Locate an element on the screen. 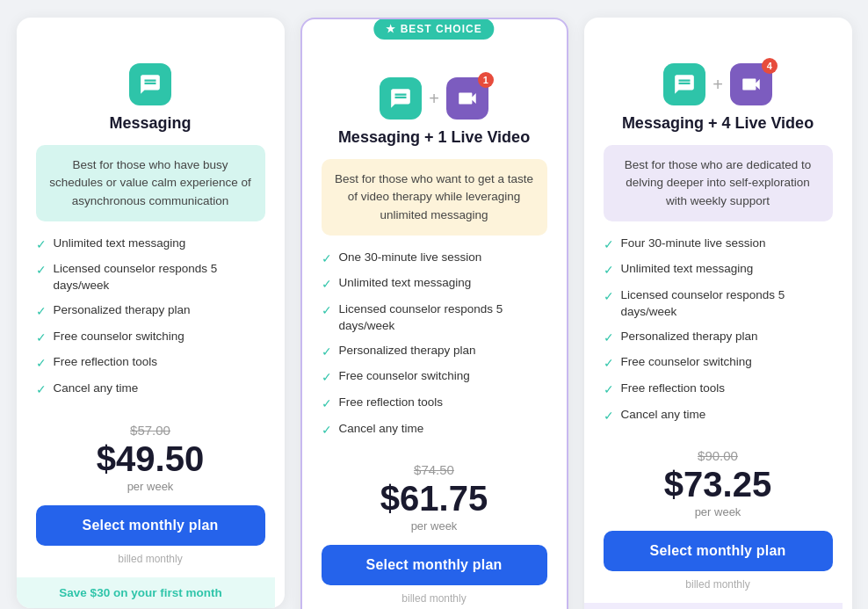  video-badge-num: 4 is located at coordinates (770, 66).